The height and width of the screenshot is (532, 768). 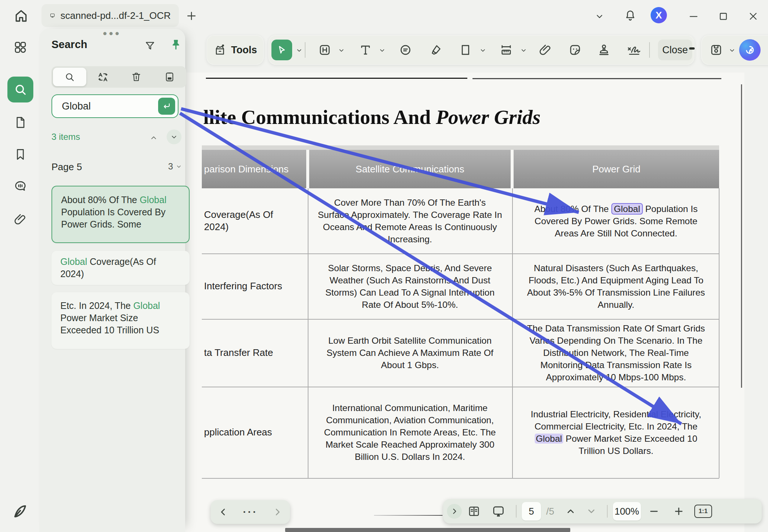 I want to click on more-button: ···, so click(x=250, y=512).